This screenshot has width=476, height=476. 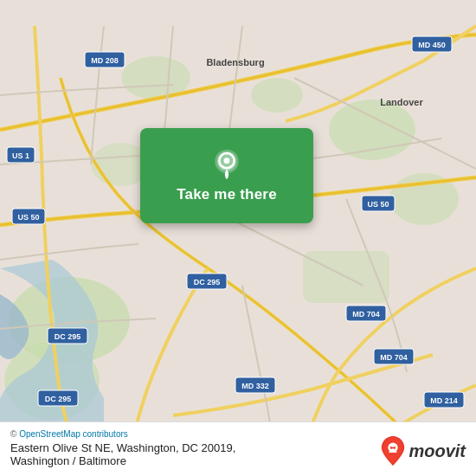 I want to click on svg-text: Bladensburg, so click(x=235, y=62).